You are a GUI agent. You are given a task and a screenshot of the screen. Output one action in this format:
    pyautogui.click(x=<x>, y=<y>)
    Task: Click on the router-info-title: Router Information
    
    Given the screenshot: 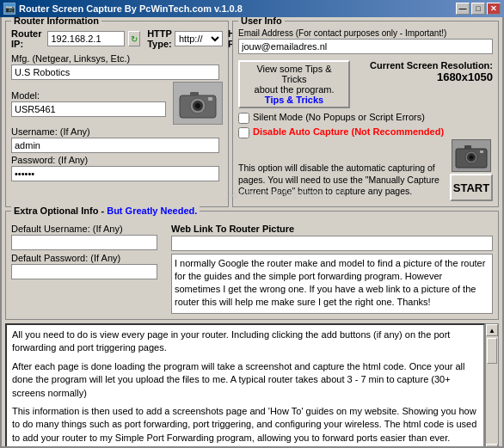 What is the action you would take?
    pyautogui.click(x=57, y=21)
    